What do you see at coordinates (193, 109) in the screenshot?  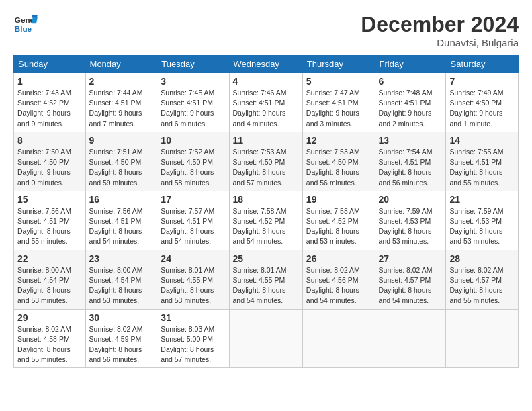 I see `day-info: Sunrise: 7:45 AM Sunset: 4:51 PM Dayligh…` at bounding box center [193, 109].